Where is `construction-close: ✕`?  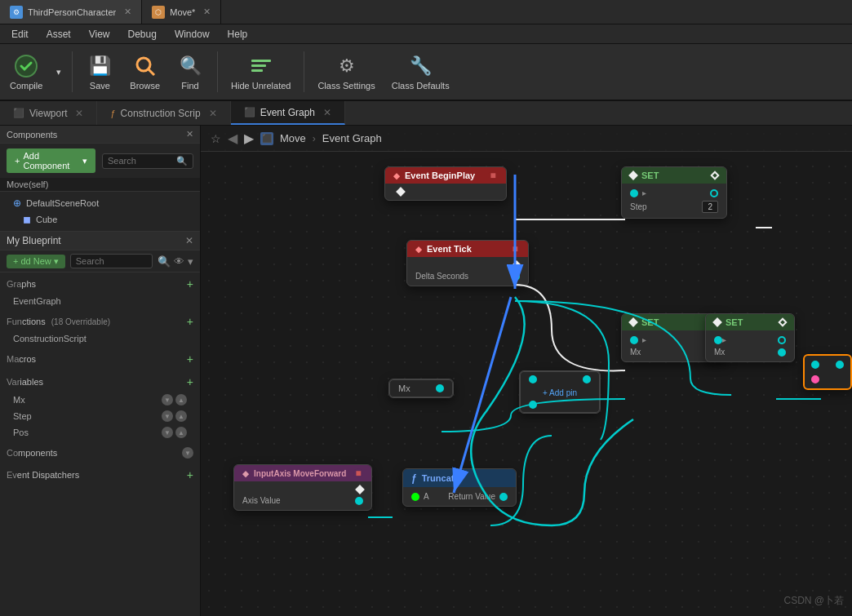 construction-close: ✕ is located at coordinates (213, 113).